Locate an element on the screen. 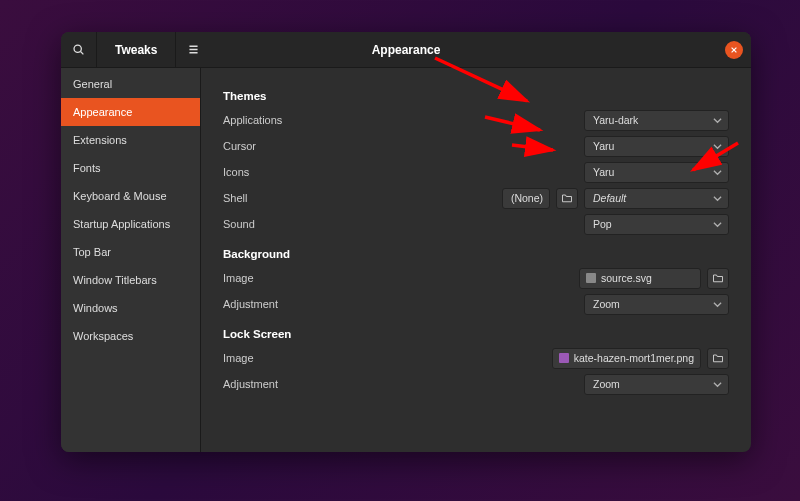 This screenshot has height=501, width=800. app-title: Tweaks is located at coordinates (136, 50).